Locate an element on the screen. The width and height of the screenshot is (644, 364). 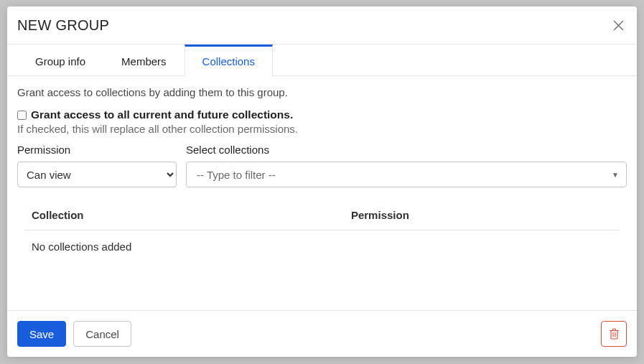
save-button: Save is located at coordinates (42, 334).